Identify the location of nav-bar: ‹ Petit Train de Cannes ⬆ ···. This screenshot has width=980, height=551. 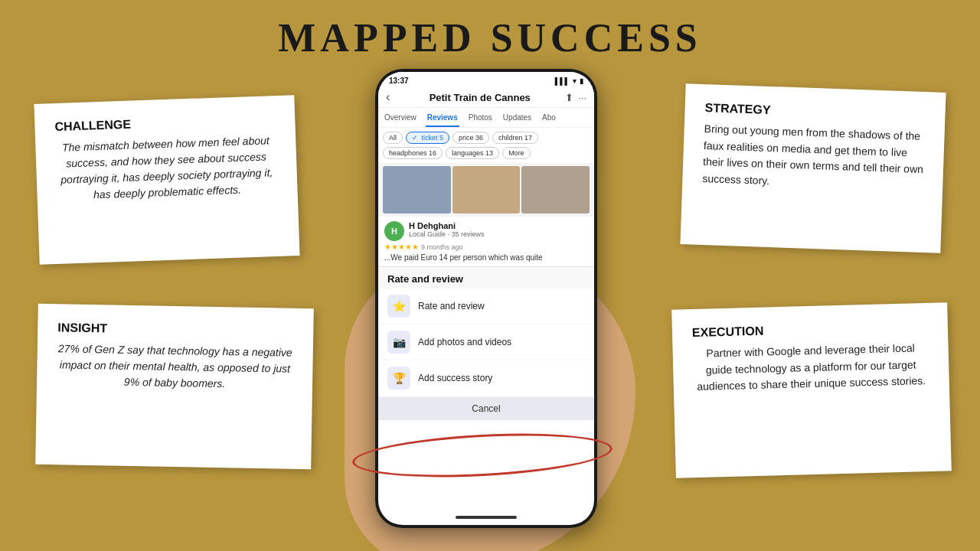
(486, 98).